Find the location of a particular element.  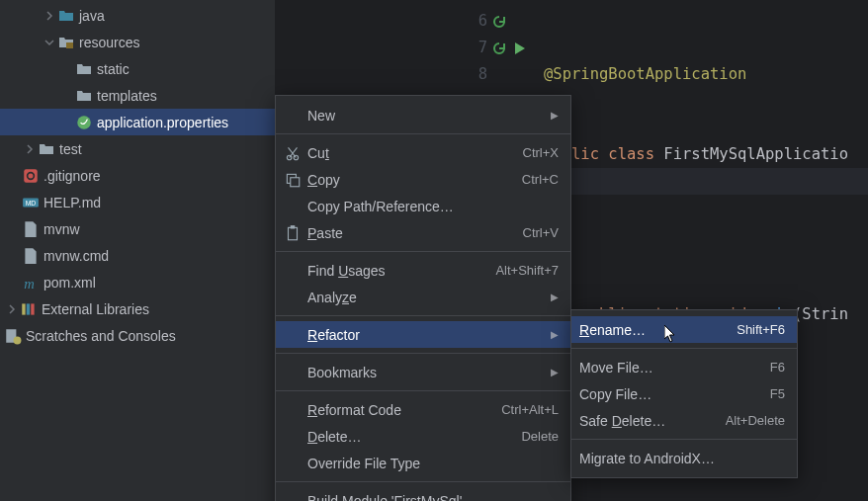

tree-label: templates is located at coordinates (127, 96).